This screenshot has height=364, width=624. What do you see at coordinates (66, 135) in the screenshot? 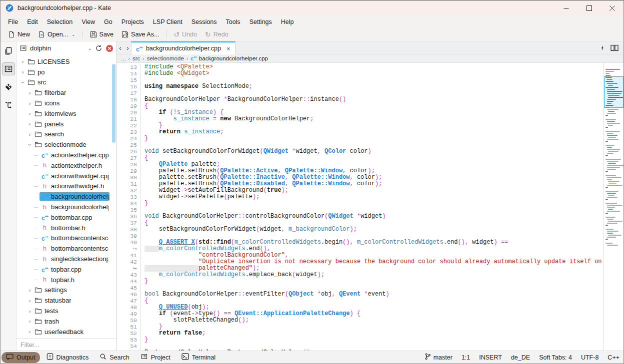
I see `tree-folder-search: ›search` at bounding box center [66, 135].